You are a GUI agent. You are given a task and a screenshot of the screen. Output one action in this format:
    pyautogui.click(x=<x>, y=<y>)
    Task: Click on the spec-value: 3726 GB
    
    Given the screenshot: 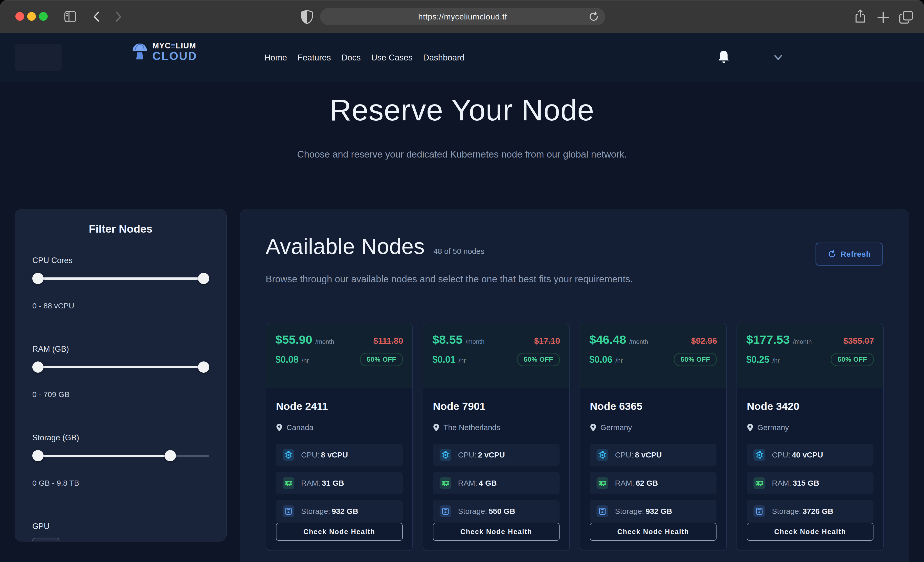 What is the action you would take?
    pyautogui.click(x=818, y=511)
    